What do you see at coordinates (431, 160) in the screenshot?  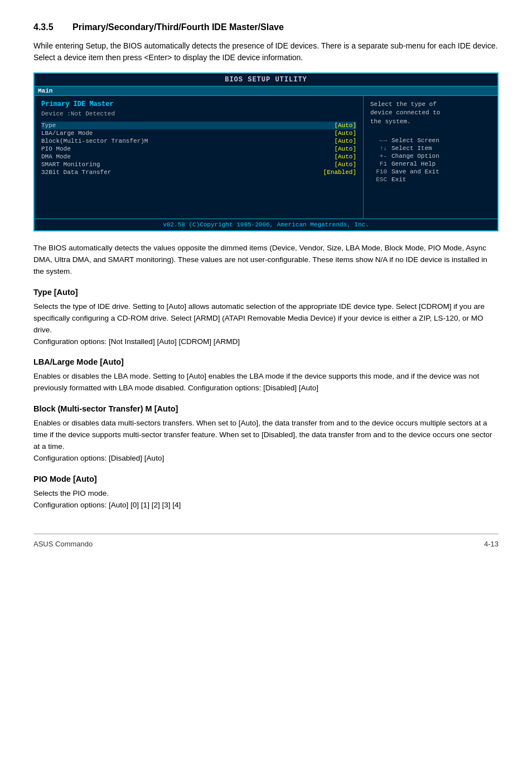 I see `bios-nav-section: ←→Select Screen↑↓Select Item+-Change Opt…` at bounding box center [431, 160].